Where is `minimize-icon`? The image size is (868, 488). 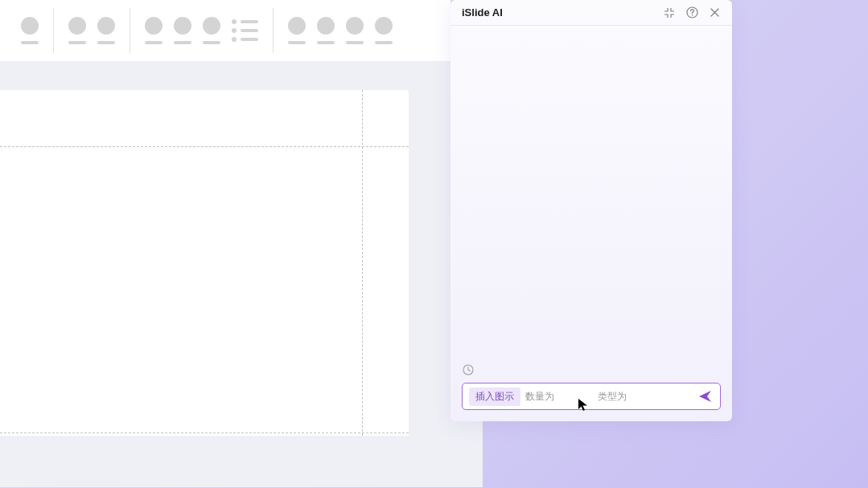 minimize-icon is located at coordinates (669, 13).